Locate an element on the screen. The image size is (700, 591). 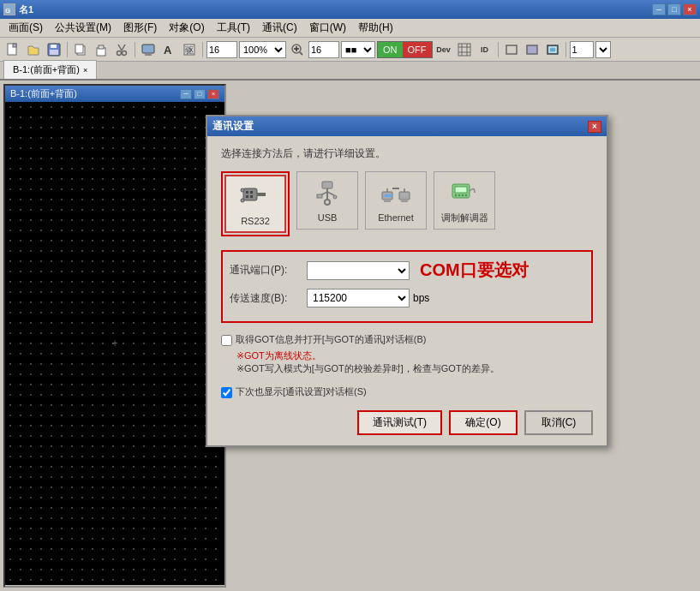
tb-misc: 驱 is located at coordinates (189, 50).